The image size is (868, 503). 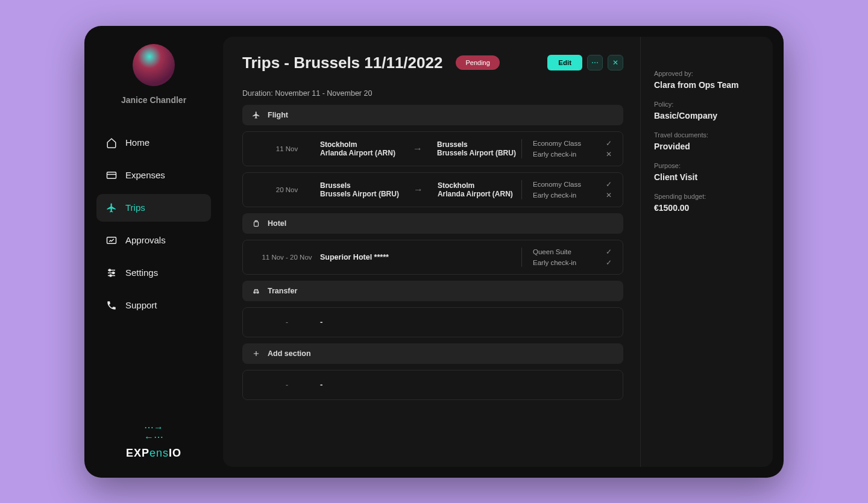 I want to click on section-transfer: Transfer, so click(x=433, y=291).